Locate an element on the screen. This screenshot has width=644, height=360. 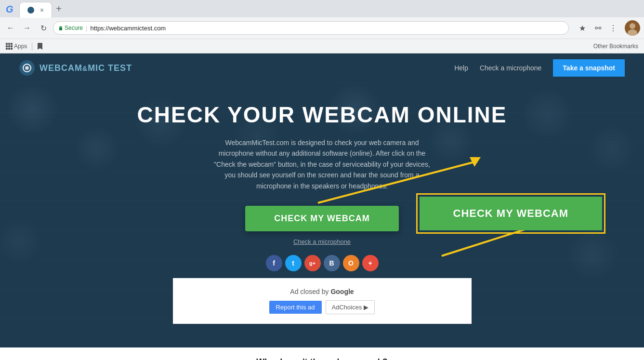
bookmark-star: ★ is located at coordinates (582, 28).